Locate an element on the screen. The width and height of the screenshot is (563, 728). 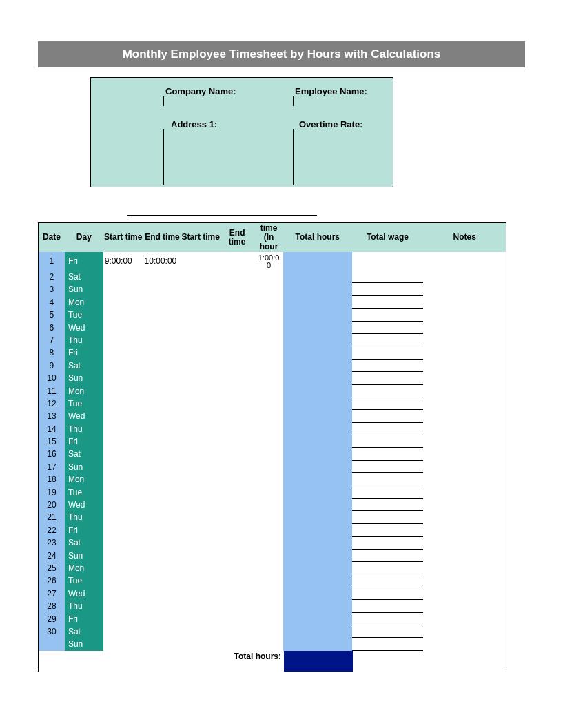
cell-date: 21 is located at coordinates (52, 517).